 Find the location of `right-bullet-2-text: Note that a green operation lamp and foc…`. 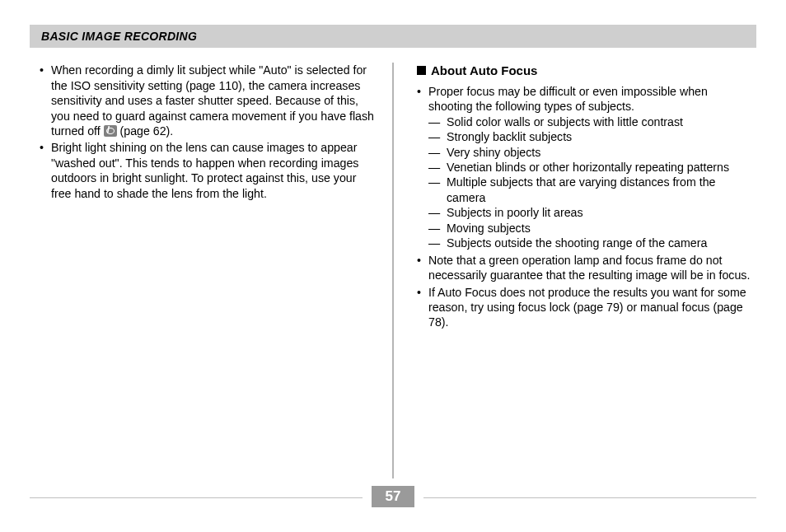

right-bullet-2-text: Note that a green operation lamp and foc… is located at coordinates (589, 268).